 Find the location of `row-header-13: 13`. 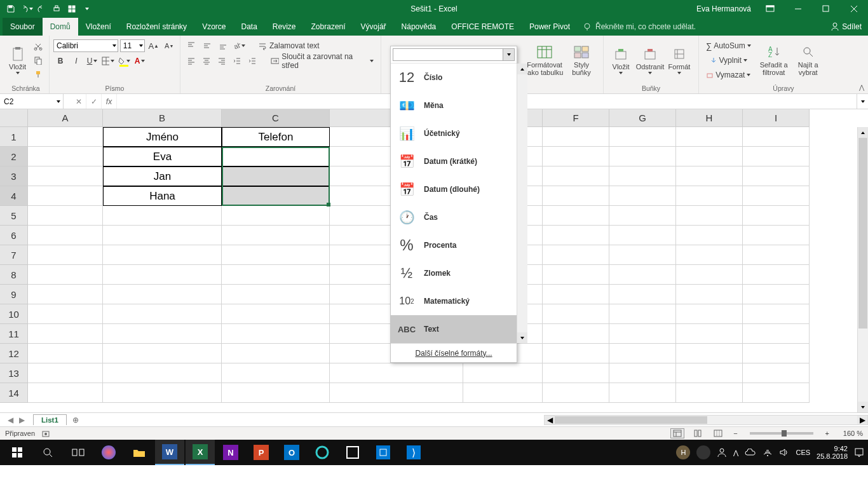

row-header-13: 13 is located at coordinates (14, 374).